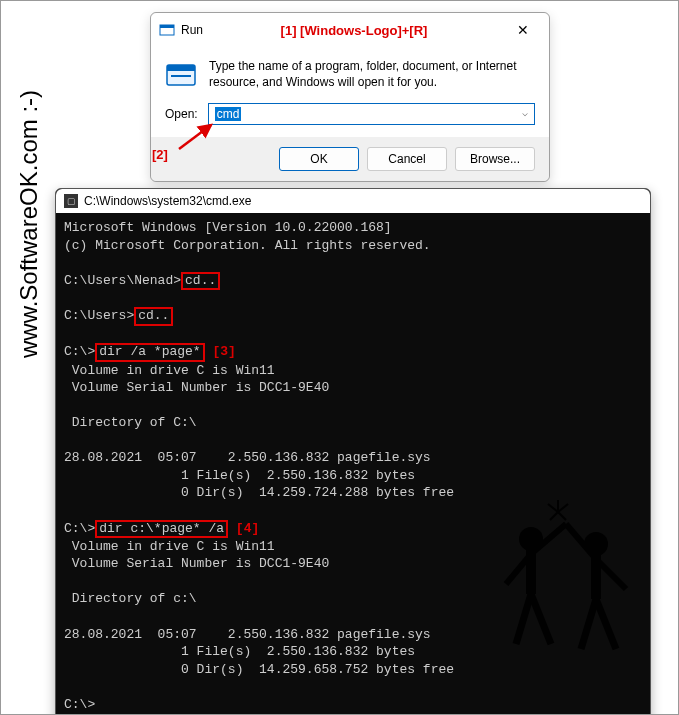 Image resolution: width=679 pixels, height=715 pixels. Describe the element at coordinates (167, 30) in the screenshot. I see `run-icon` at that location.